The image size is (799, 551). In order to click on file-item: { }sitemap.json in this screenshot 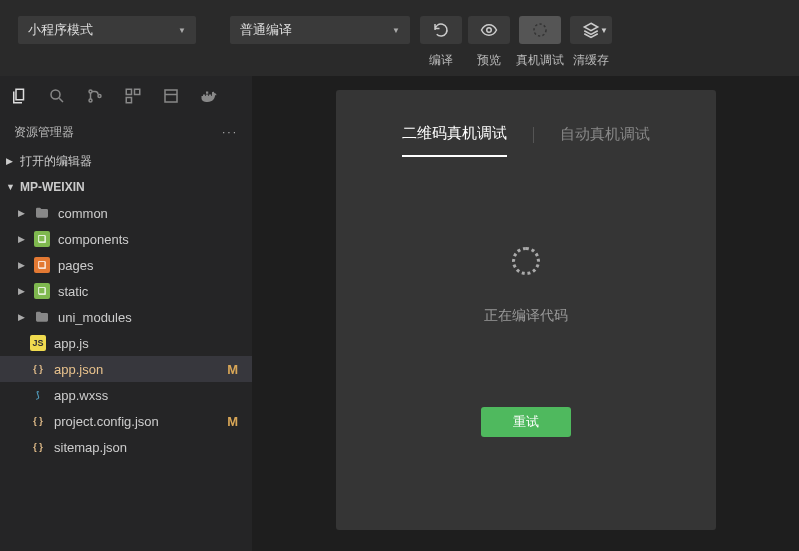, I will do `click(126, 447)`.